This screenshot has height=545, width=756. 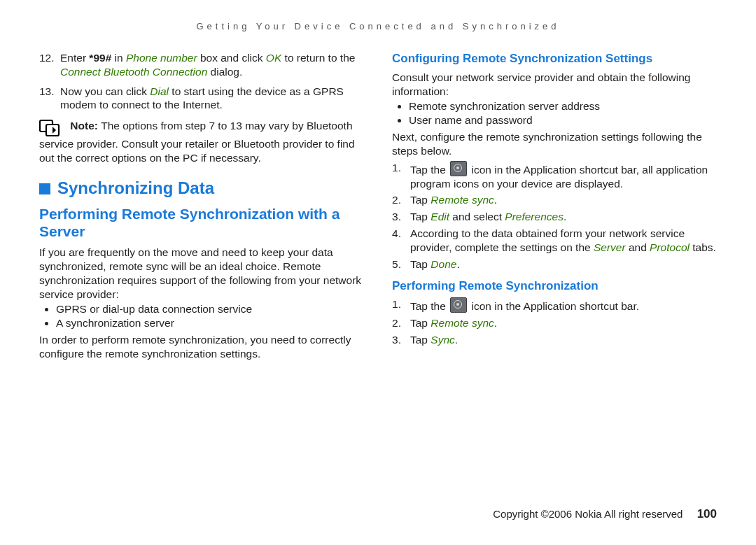 What do you see at coordinates (210, 309) in the screenshot?
I see `bullet-item: GPRS or dial-up data connection service` at bounding box center [210, 309].